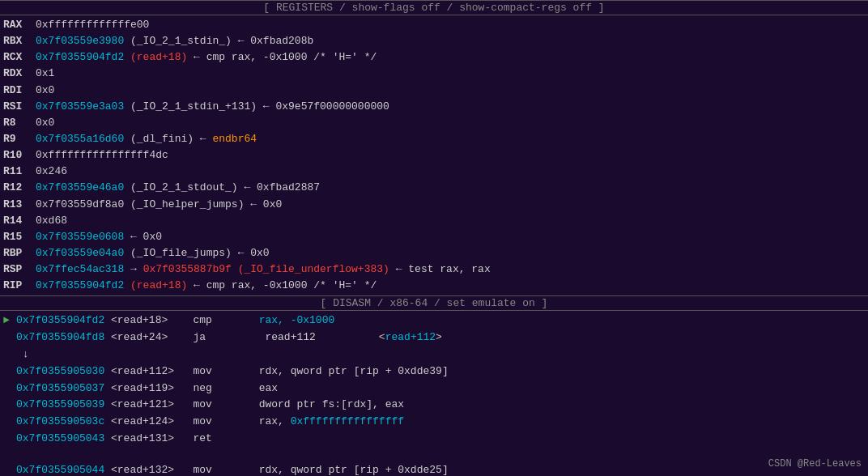 This screenshot has width=868, height=476. I want to click on disasm-line-1: 0x7f0355904fd8 <read+24> ja read+112 <re…, so click(434, 338).